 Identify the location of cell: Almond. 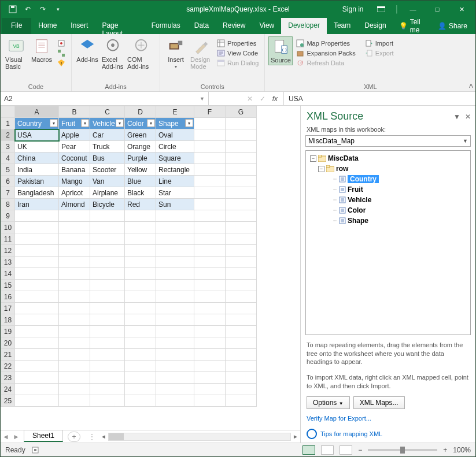
(75, 205).